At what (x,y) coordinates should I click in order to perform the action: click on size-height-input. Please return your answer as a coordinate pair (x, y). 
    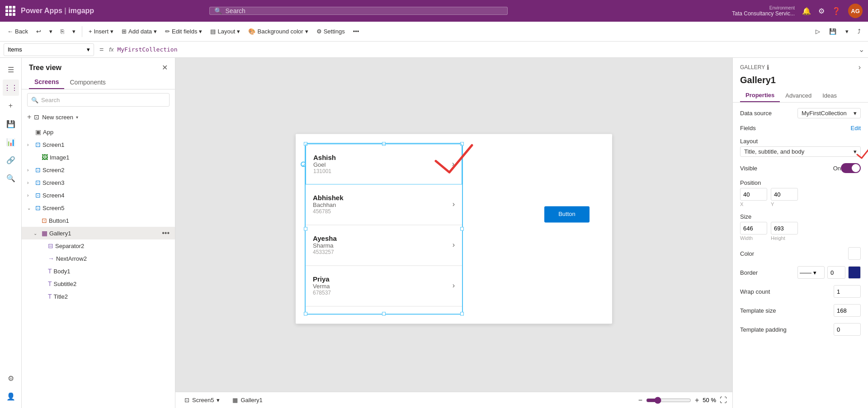
    Looking at the image, I should click on (784, 228).